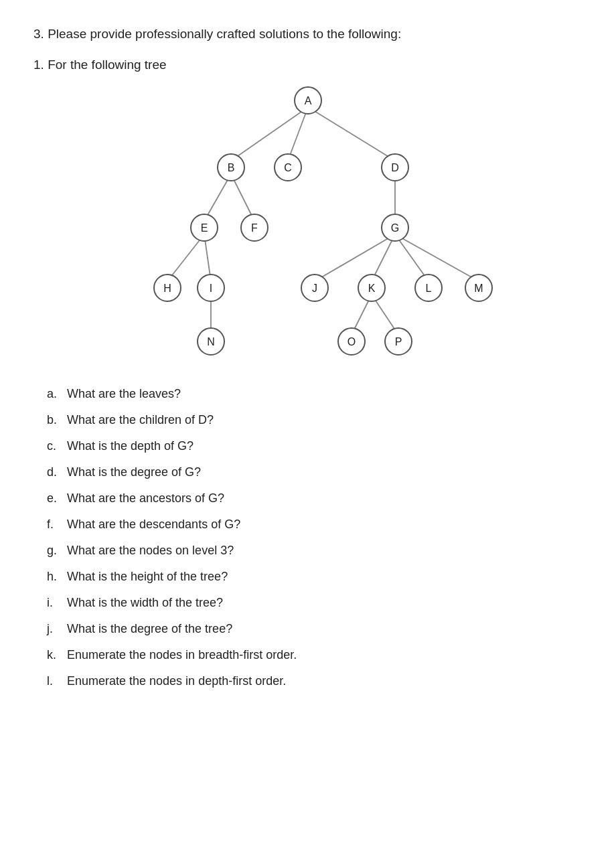  Describe the element at coordinates (54, 525) in the screenshot. I see `question-label: f.` at that location.